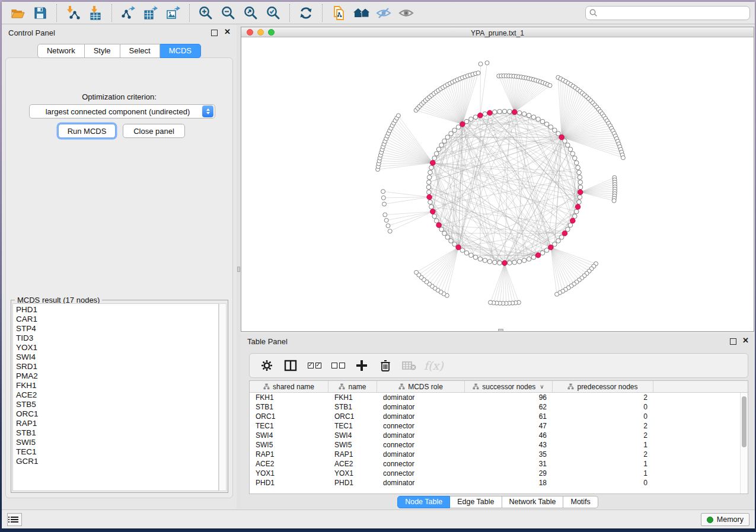 The image size is (756, 532). What do you see at coordinates (361, 13) in the screenshot?
I see `home-layout-button` at bounding box center [361, 13].